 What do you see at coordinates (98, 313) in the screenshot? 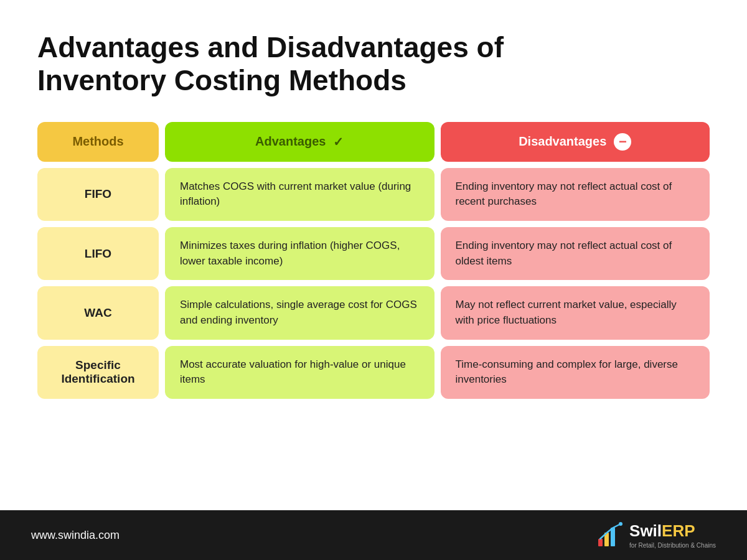
I see `method-label-wac: WAC` at bounding box center [98, 313].